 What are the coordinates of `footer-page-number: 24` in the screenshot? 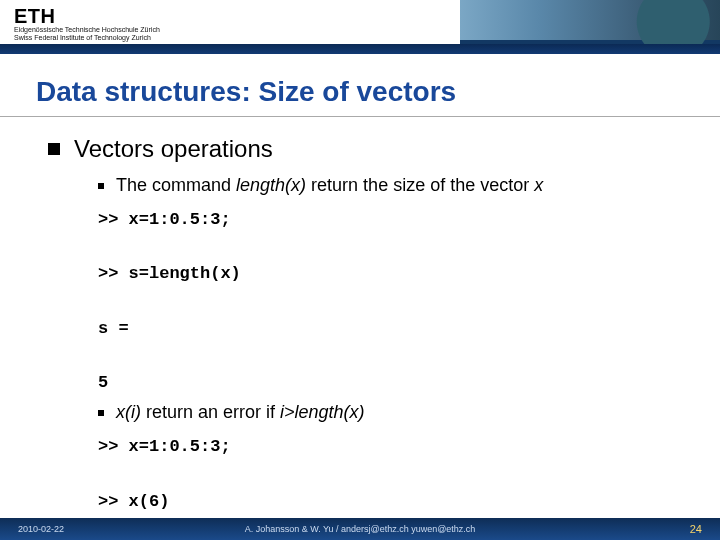 It's located at (696, 529).